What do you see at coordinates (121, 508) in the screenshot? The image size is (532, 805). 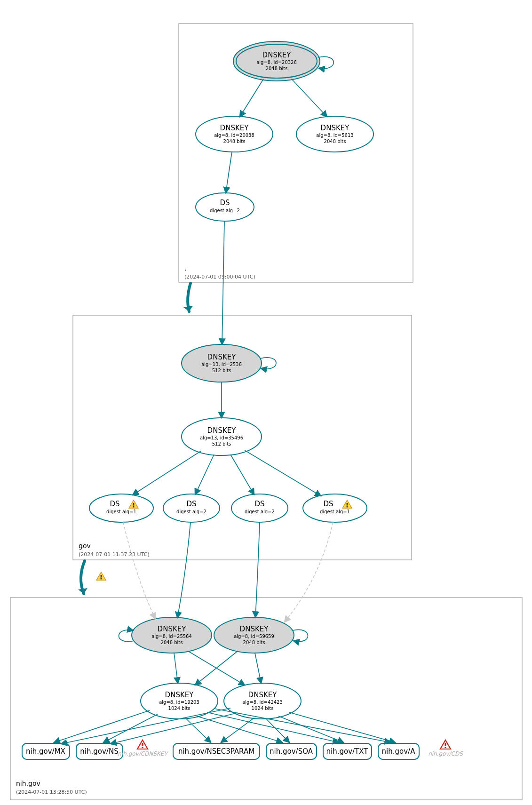 I see `node-gov-ds1: DS digest alg=1` at bounding box center [121, 508].